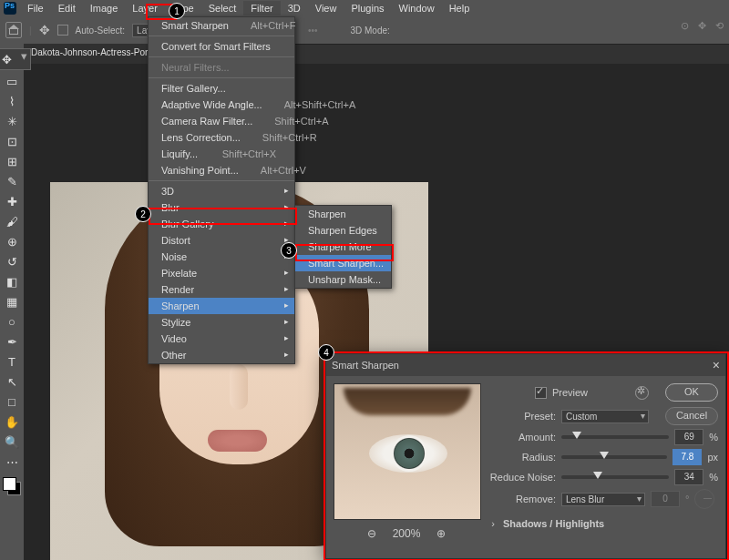 This screenshot has height=560, width=729. What do you see at coordinates (12, 422) in the screenshot?
I see `hand-tool: ✋` at bounding box center [12, 422].